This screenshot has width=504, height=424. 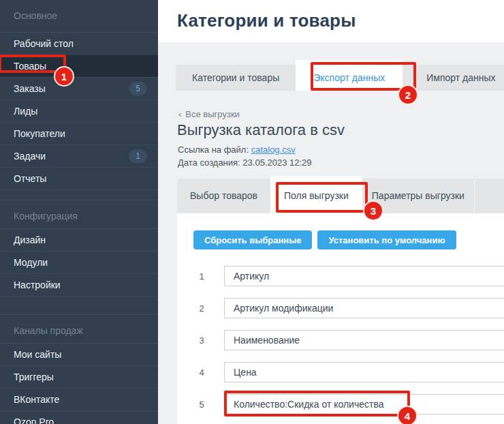 What do you see at coordinates (349, 240) in the screenshot?
I see `fields-toolbar: Сбросить выбранные Установить по умолчан…` at bounding box center [349, 240].